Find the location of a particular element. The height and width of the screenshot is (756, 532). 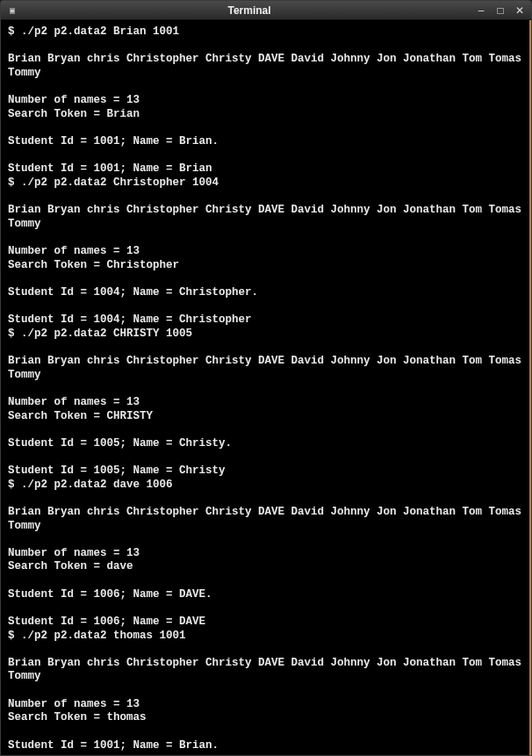

command-line: ./p2 p2.data2 Christopher 1004 is located at coordinates (119, 183).